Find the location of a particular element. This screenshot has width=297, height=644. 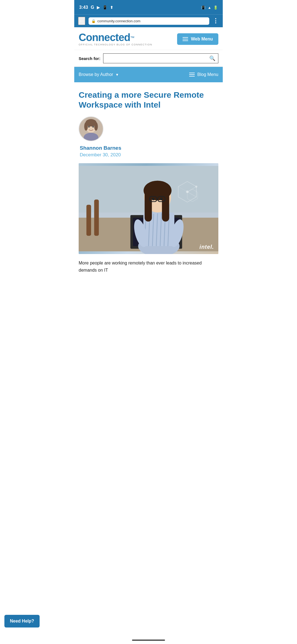

logo-tagline: OFFICIAL TECHNOLOGY BLOG OF CONNECTION is located at coordinates (116, 45).